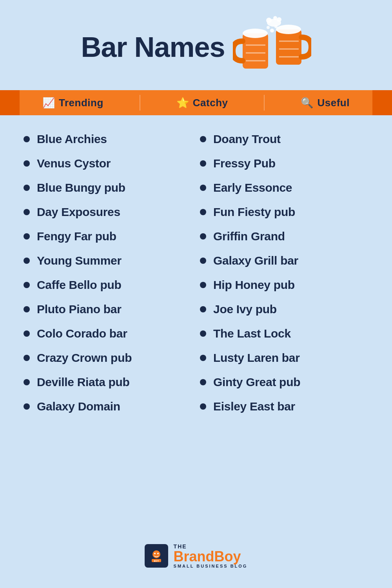 This screenshot has width=392, height=588. What do you see at coordinates (256, 261) in the screenshot?
I see `bar-name: Galaxy Grill bar` at bounding box center [256, 261].